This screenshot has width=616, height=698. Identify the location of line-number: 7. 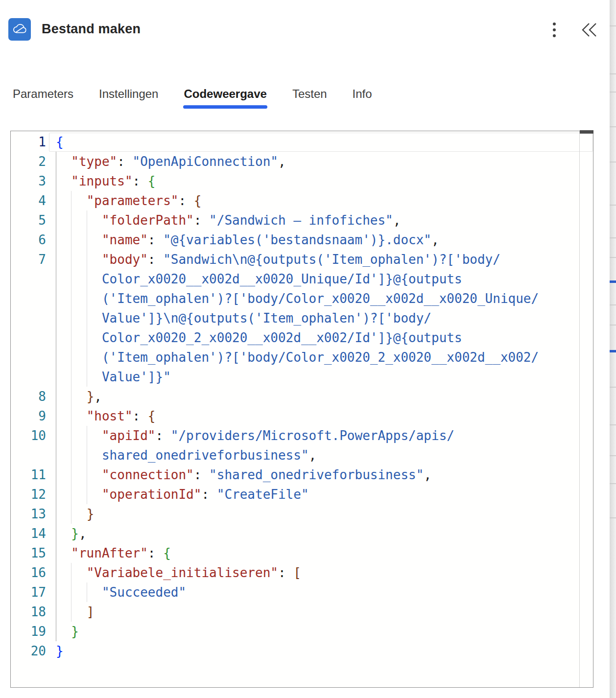
(28, 259).